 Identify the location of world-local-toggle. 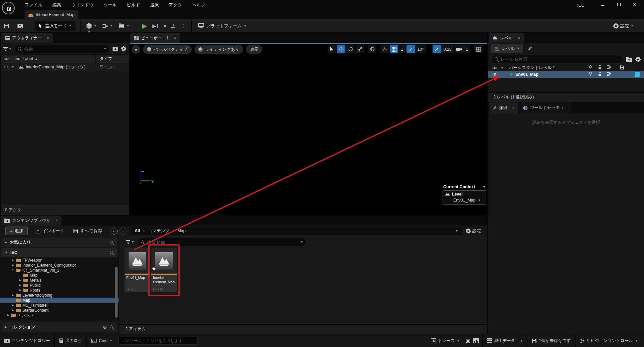
(372, 49).